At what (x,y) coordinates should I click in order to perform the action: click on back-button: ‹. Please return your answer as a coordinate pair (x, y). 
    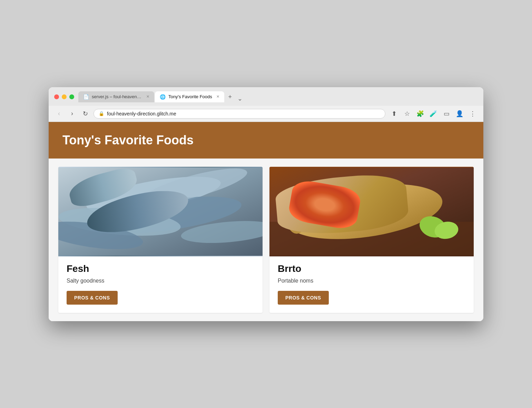
    Looking at the image, I should click on (59, 114).